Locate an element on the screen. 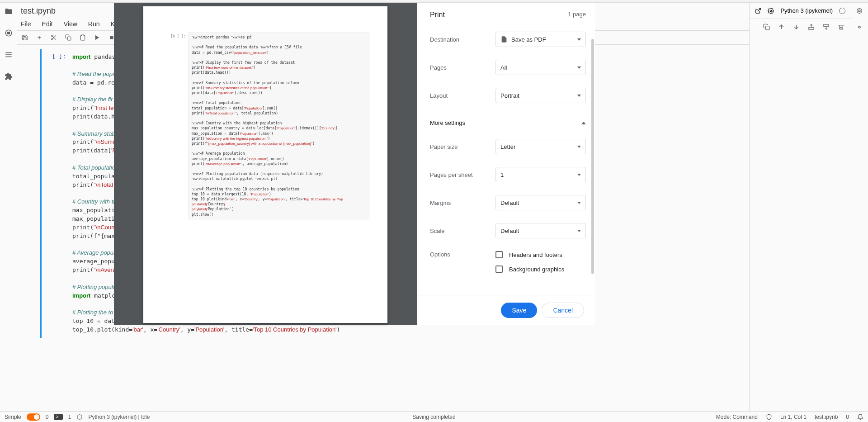  paper-size-dropdown: Letter is located at coordinates (541, 147).